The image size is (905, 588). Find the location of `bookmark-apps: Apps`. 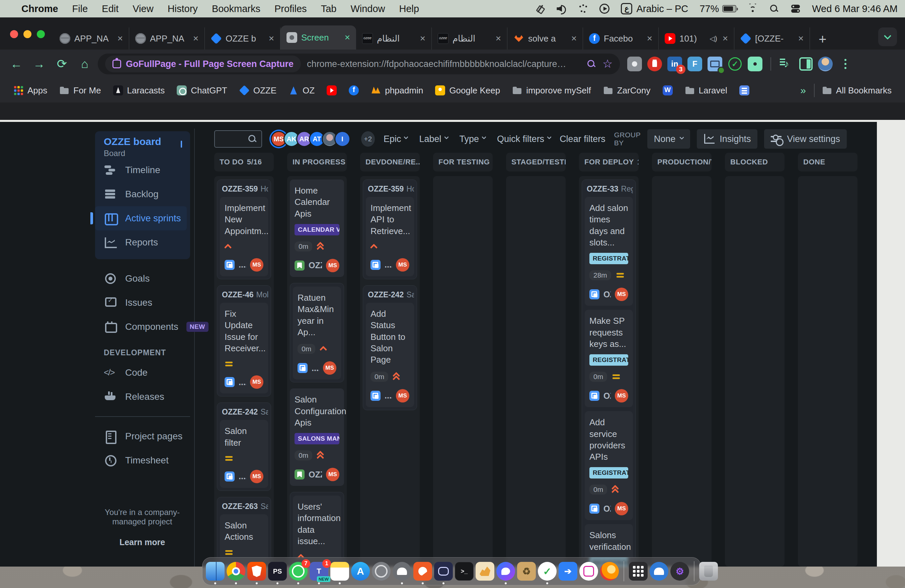

bookmark-apps: Apps is located at coordinates (30, 91).